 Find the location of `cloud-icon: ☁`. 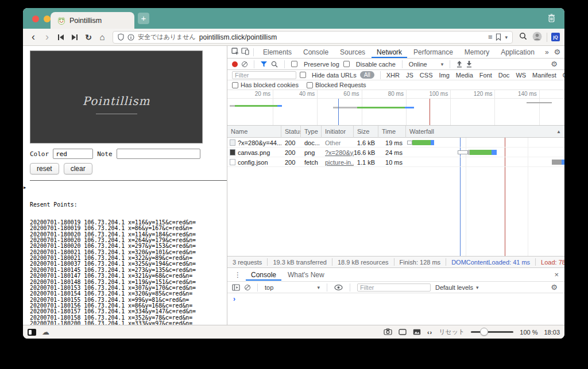

cloud-icon: ☁ is located at coordinates (46, 332).